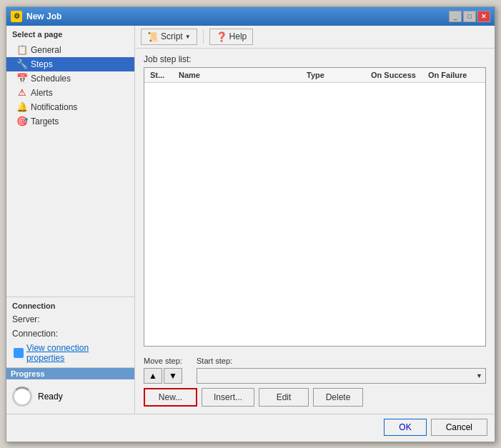  I want to click on move-down-button: ▼, so click(173, 376).